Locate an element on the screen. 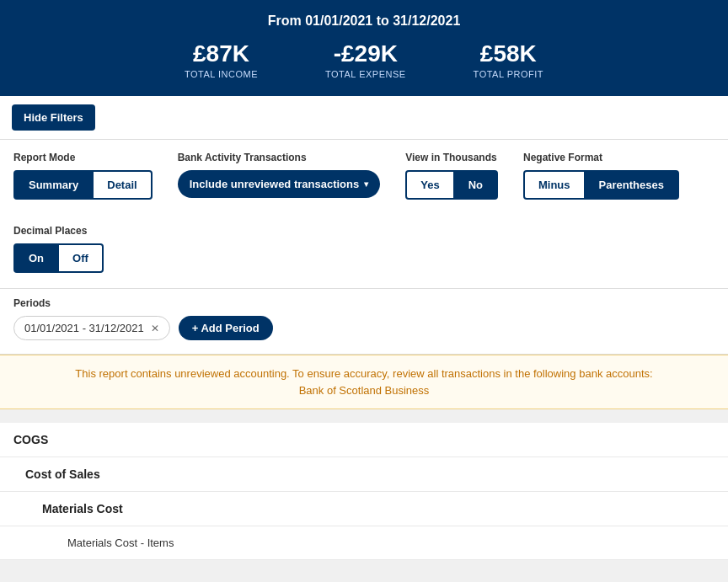  bank-activity-dropdown-label: Include unreviewed transactions is located at coordinates (275, 184).